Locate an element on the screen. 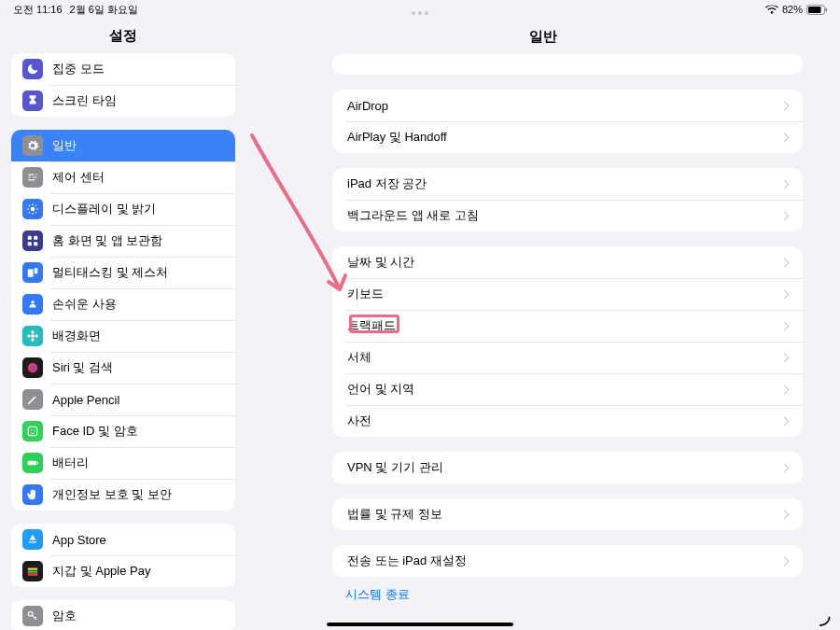 The height and width of the screenshot is (630, 840). status-time: 오전 11:16 is located at coordinates (37, 9).